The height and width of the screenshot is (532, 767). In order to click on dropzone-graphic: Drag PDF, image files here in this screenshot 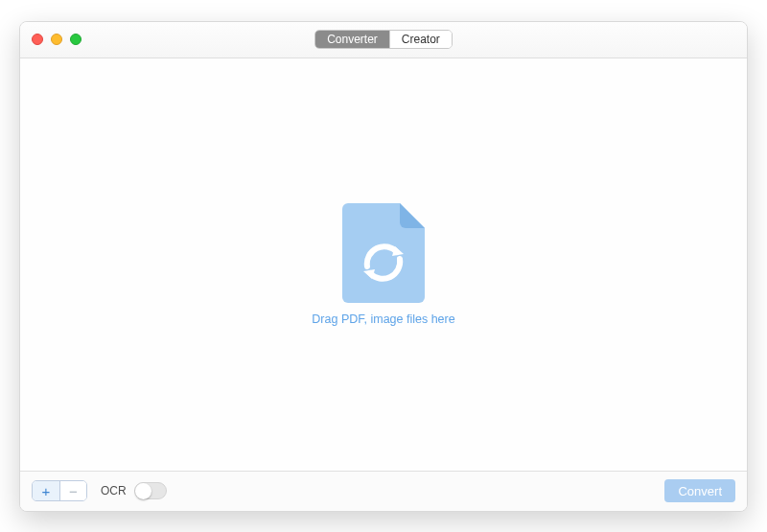, I will do `click(384, 265)`.